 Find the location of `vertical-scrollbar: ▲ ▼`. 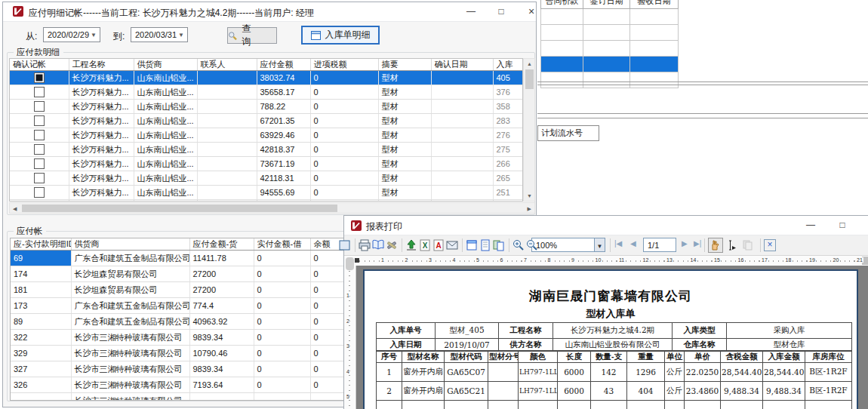

vertical-scrollbar: ▲ ▼ is located at coordinates (529, 130).